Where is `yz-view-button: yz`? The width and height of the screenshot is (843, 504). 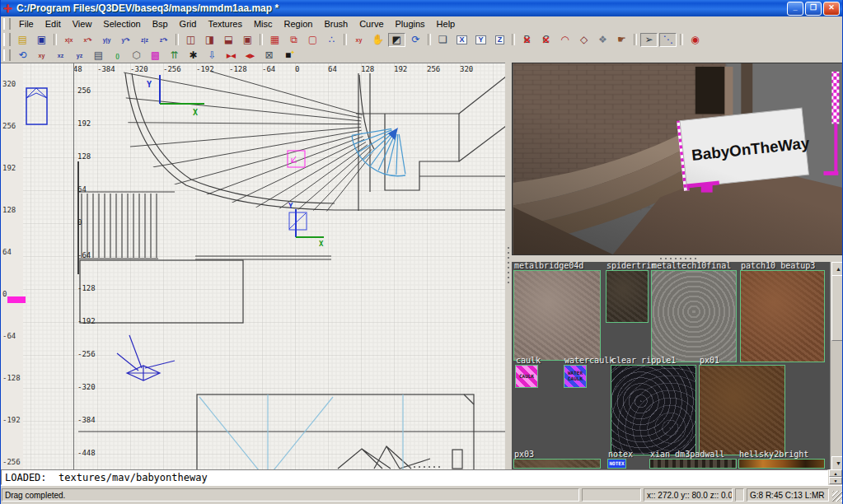 yz-view-button: yz is located at coordinates (79, 56).